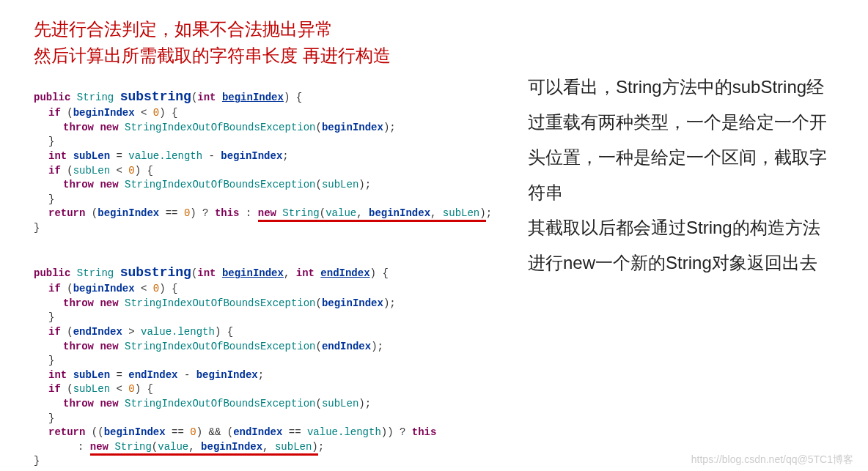 The width and height of the screenshot is (868, 471). What do you see at coordinates (235, 376) in the screenshot?
I see `code-line: int subLen = endIndex - beginIndex;` at bounding box center [235, 376].